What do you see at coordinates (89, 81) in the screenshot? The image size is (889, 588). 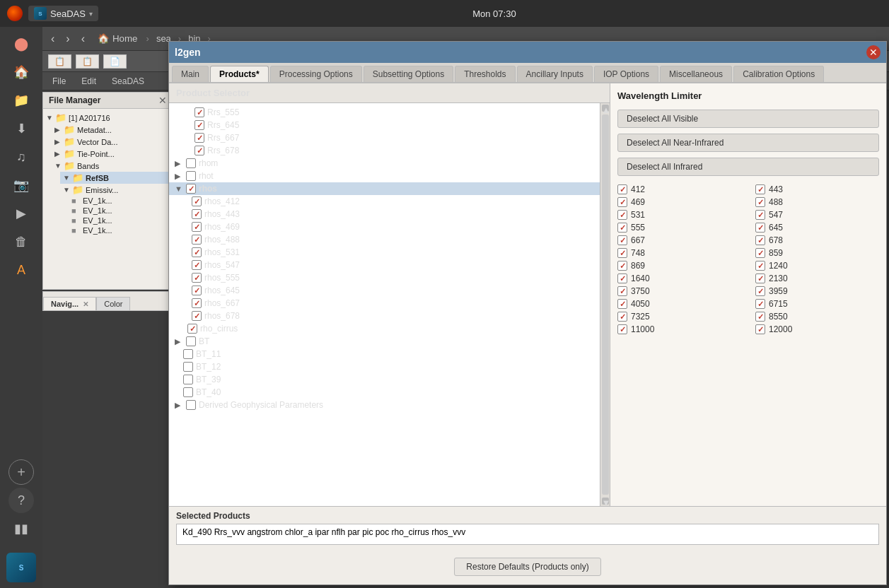 I see `menu-edit: Edit` at bounding box center [89, 81].